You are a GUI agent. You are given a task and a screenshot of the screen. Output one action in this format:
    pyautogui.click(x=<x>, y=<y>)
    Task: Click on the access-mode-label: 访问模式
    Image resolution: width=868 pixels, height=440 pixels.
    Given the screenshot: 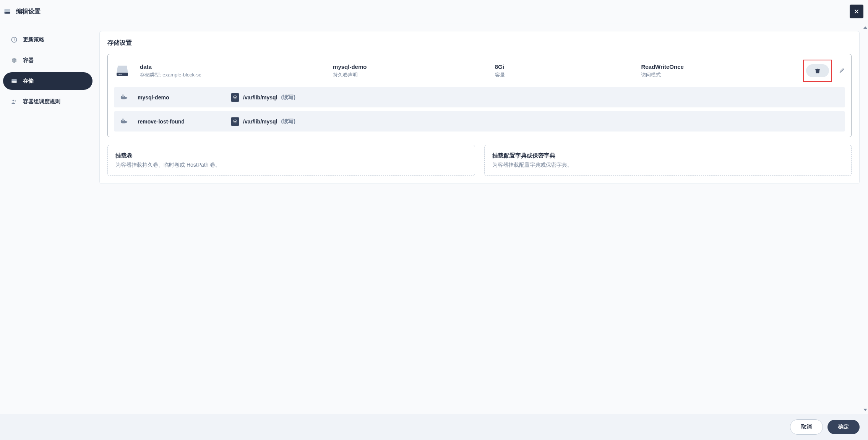 What is the action you would take?
    pyautogui.click(x=719, y=75)
    